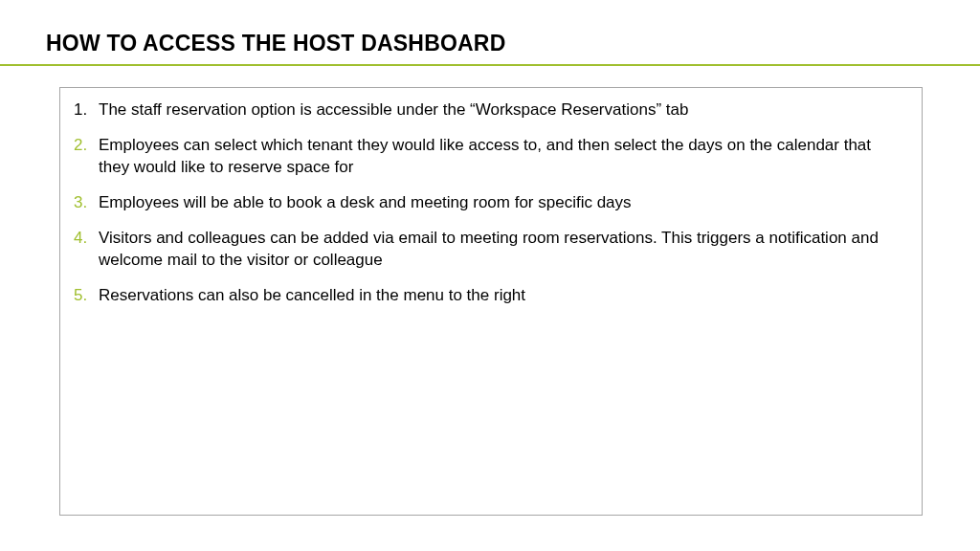 The width and height of the screenshot is (980, 551). Describe the element at coordinates (490, 48) in the screenshot. I see `slide-title: HOW TO ACCESS THE HOST DASHBOARD` at that location.